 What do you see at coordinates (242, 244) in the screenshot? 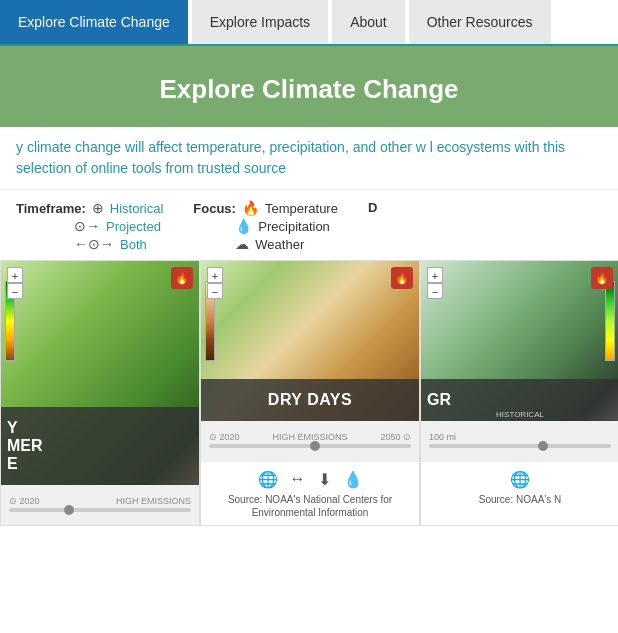
I see `focus-icon-3: ☁` at bounding box center [242, 244].